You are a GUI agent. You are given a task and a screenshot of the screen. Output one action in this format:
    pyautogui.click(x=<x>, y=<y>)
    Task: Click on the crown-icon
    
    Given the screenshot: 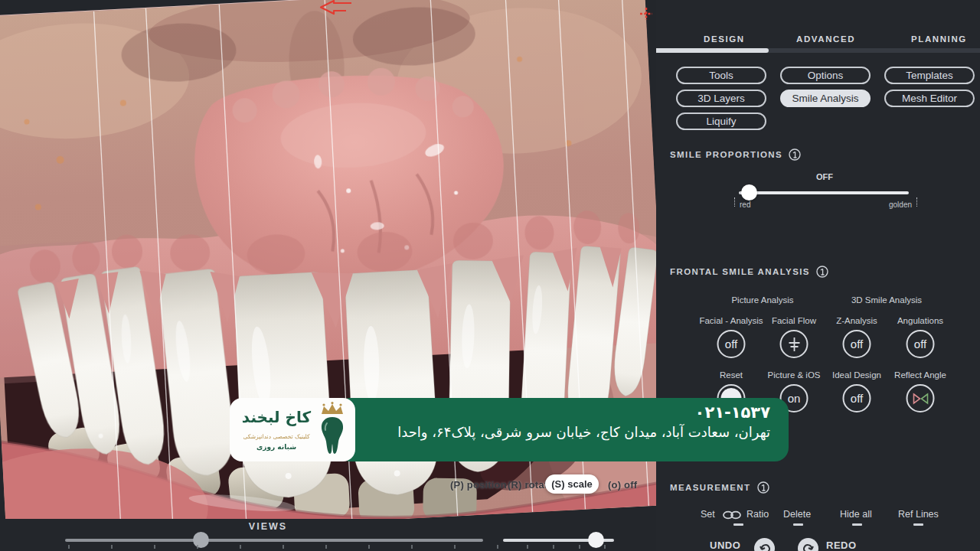 What is the action you would take?
    pyautogui.click(x=332, y=409)
    